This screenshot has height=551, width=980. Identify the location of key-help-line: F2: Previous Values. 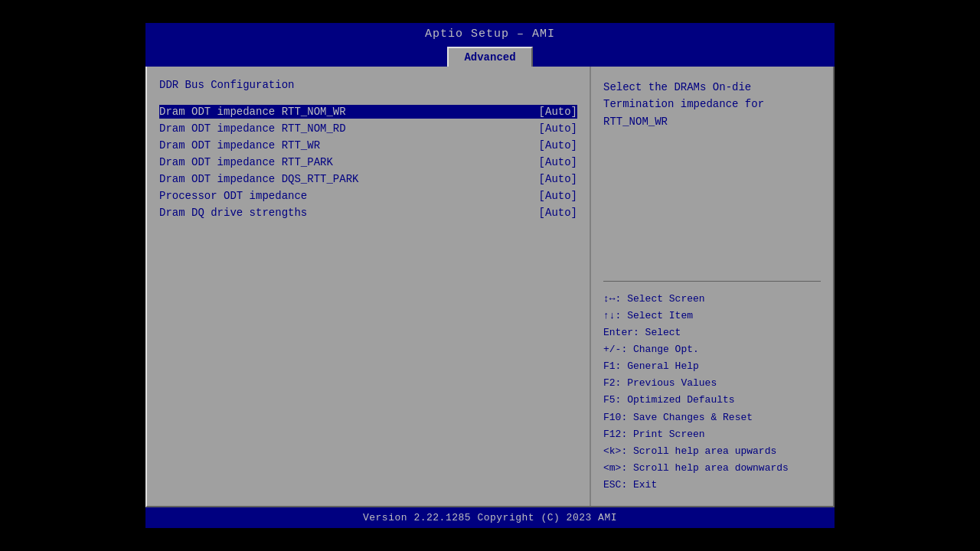
(712, 383).